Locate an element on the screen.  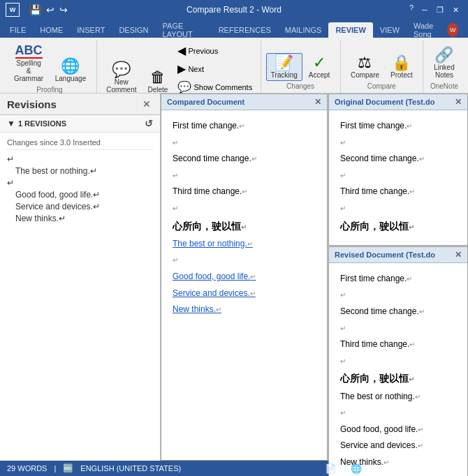
tracking-icon: 📝 is located at coordinates (284, 63).